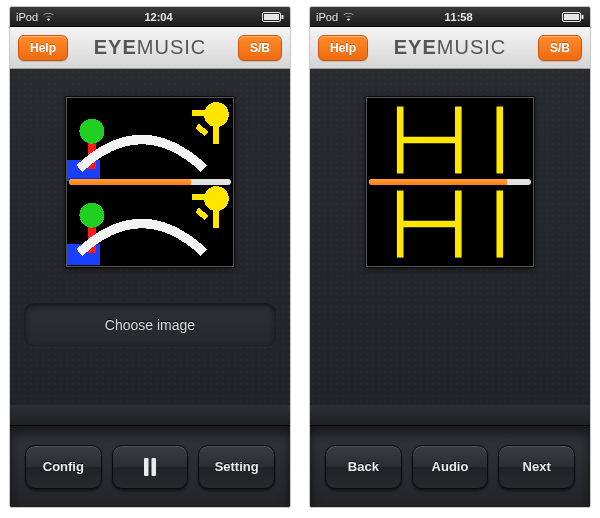  What do you see at coordinates (236, 467) in the screenshot?
I see `setting-button: Setting` at bounding box center [236, 467].